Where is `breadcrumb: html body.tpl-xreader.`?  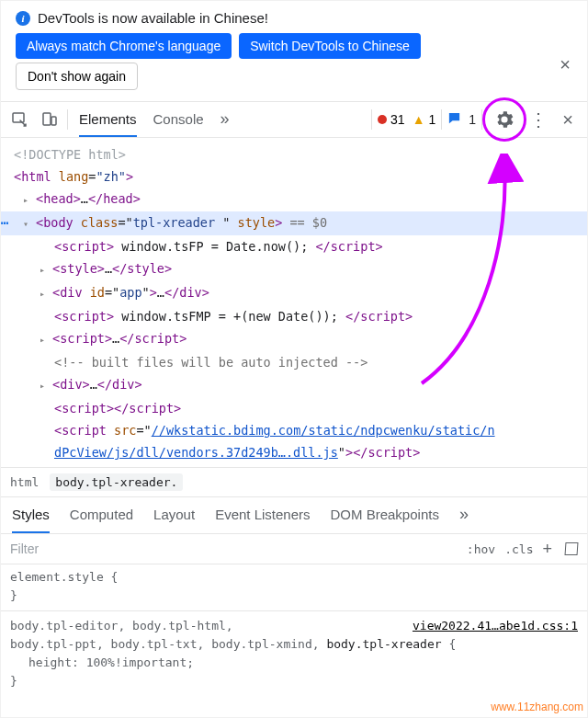
breadcrumb: html body.tpl-xreader. is located at coordinates (294, 482).